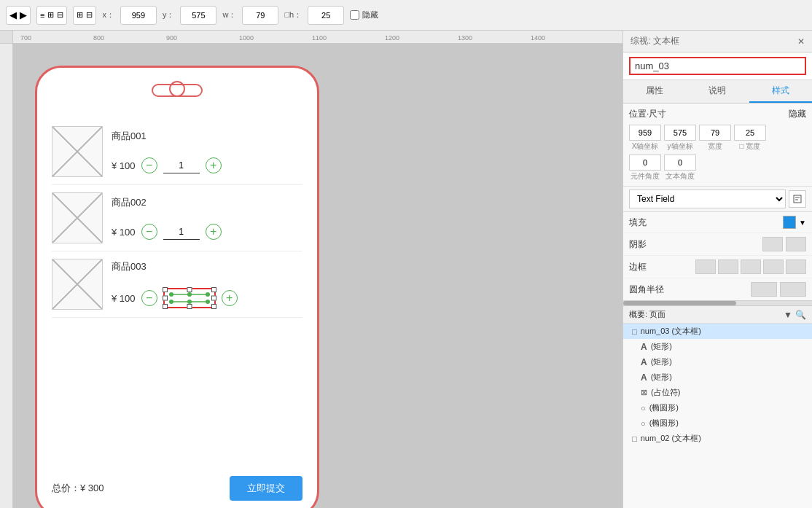  What do you see at coordinates (751, 267) in the screenshot?
I see `border-controls` at bounding box center [751, 267].